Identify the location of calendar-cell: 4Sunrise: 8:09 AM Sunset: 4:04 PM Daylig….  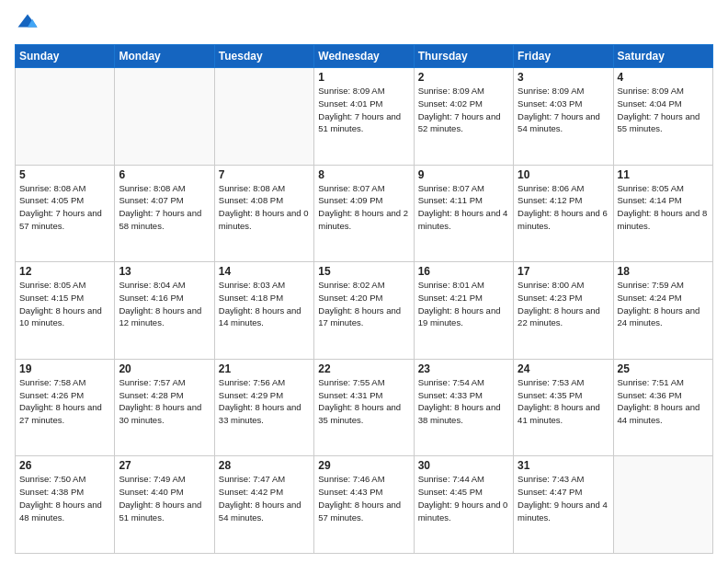
(663, 117).